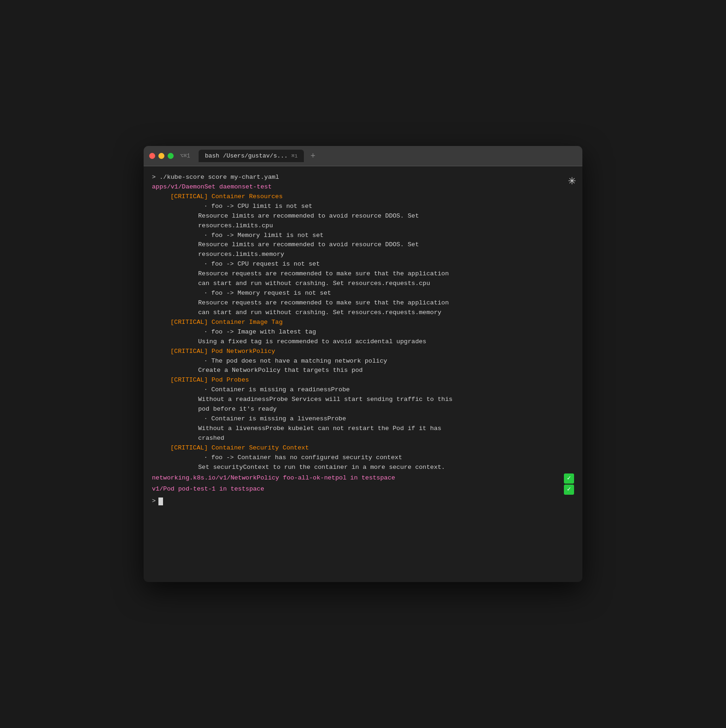  I want to click on prompt-symbol: >, so click(154, 502).